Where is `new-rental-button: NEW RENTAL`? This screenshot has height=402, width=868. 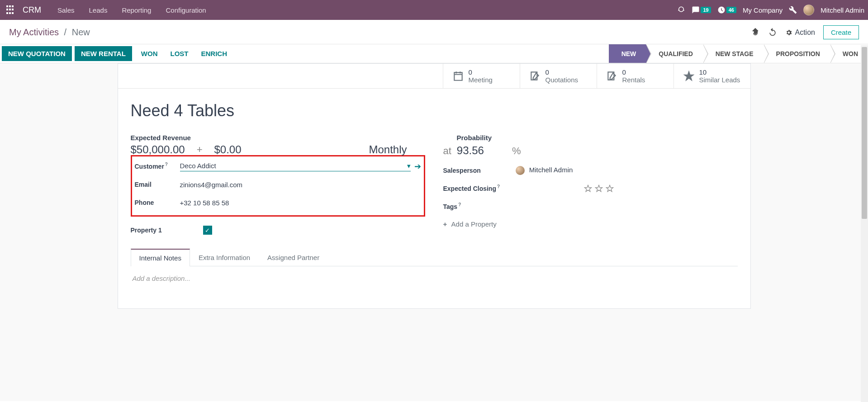 new-rental-button: NEW RENTAL is located at coordinates (103, 53).